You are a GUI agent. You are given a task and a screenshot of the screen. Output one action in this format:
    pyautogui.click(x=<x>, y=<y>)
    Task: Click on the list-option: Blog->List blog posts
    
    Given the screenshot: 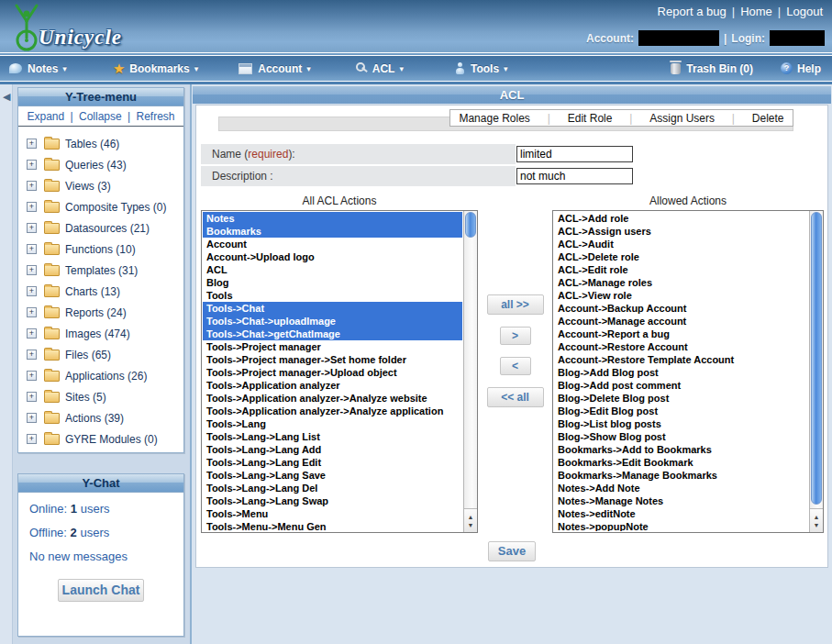 What is the action you would take?
    pyautogui.click(x=681, y=424)
    